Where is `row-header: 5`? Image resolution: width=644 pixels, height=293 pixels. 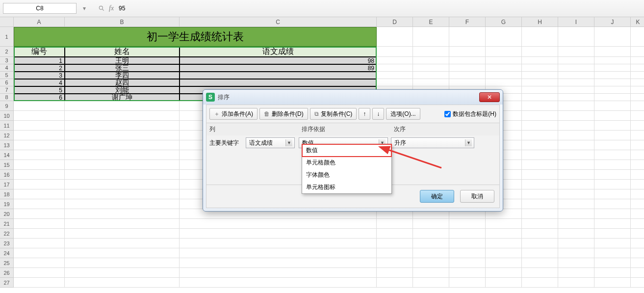
row-header: 5 is located at coordinates (7, 76).